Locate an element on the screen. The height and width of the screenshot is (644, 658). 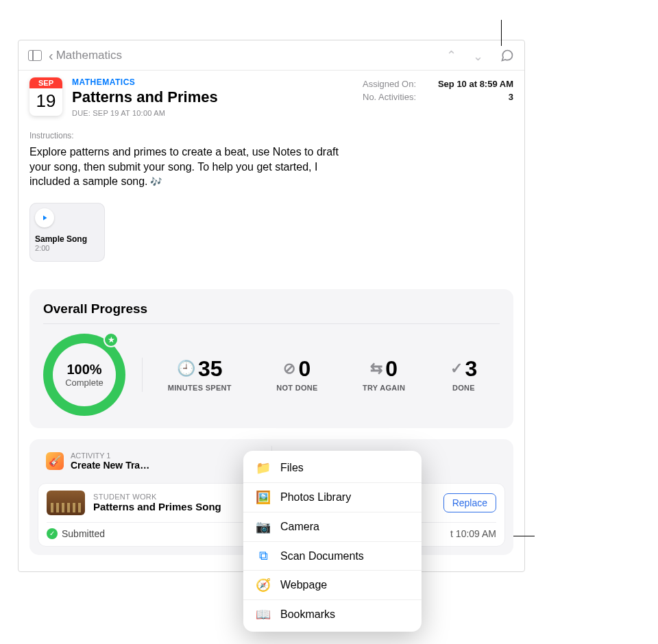
assignment-due: DUE: SEP 19 AT 10:00 AM is located at coordinates (217, 113).